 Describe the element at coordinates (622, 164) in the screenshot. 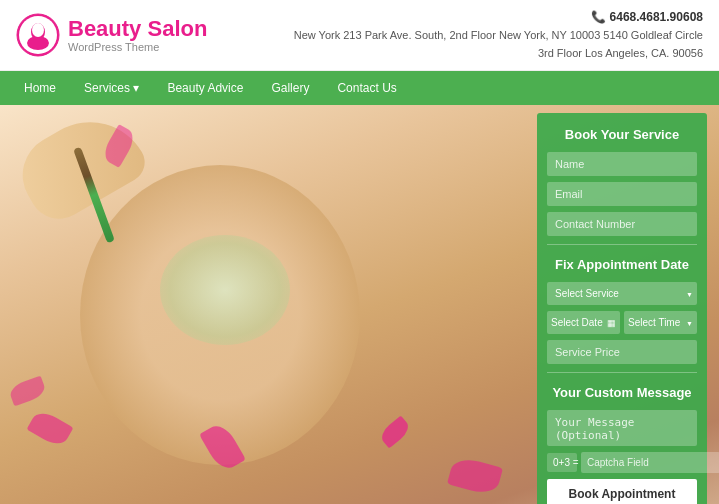

I see `name-input` at that location.